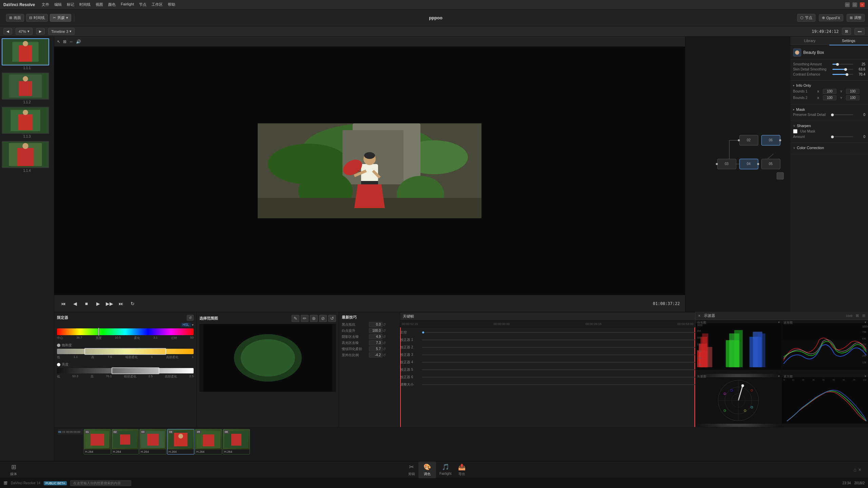 The image size is (868, 488). What do you see at coordinates (65, 42) in the screenshot?
I see `crop-tool-button: ⊠` at bounding box center [65, 42].